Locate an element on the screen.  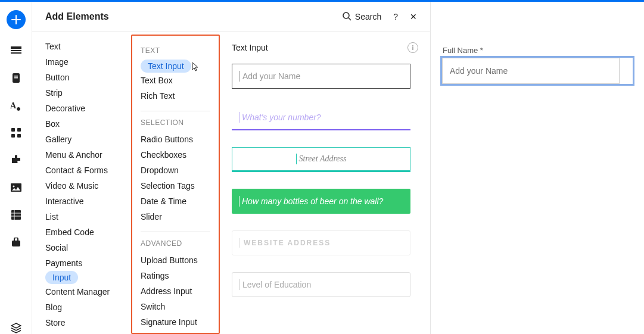
data-icon is located at coordinates (16, 215).